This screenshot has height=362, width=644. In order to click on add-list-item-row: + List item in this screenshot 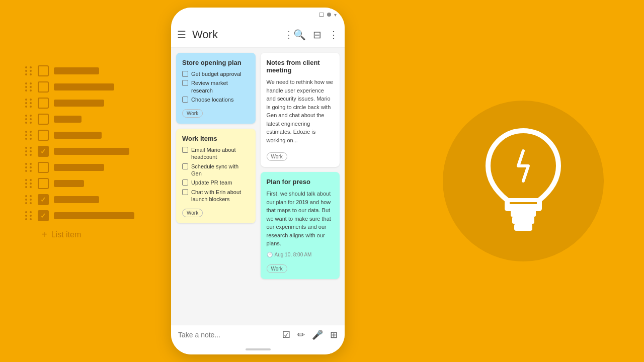, I will do `click(79, 234)`.